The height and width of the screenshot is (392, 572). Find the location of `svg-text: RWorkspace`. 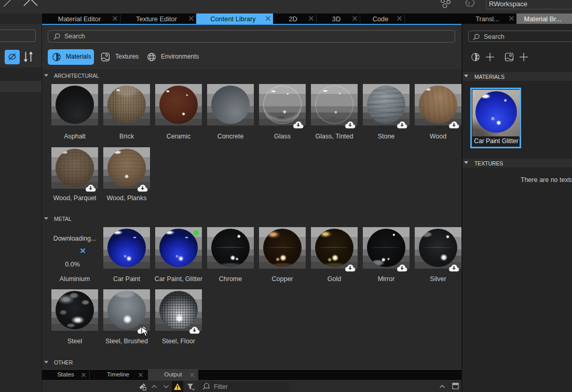

svg-text: RWorkspace is located at coordinates (508, 4).